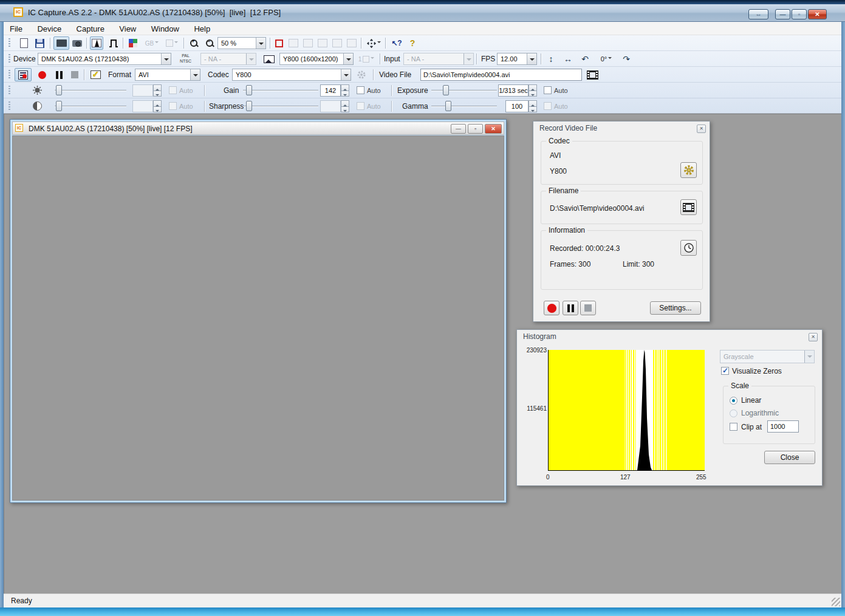 The image size is (845, 616). Describe the element at coordinates (173, 106) in the screenshot. I see `contrast-auto-checkbox` at that location.